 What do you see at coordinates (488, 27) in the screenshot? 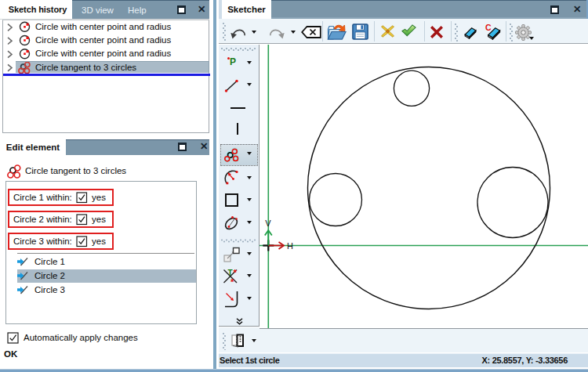
I see `svg-text: C` at bounding box center [488, 27].